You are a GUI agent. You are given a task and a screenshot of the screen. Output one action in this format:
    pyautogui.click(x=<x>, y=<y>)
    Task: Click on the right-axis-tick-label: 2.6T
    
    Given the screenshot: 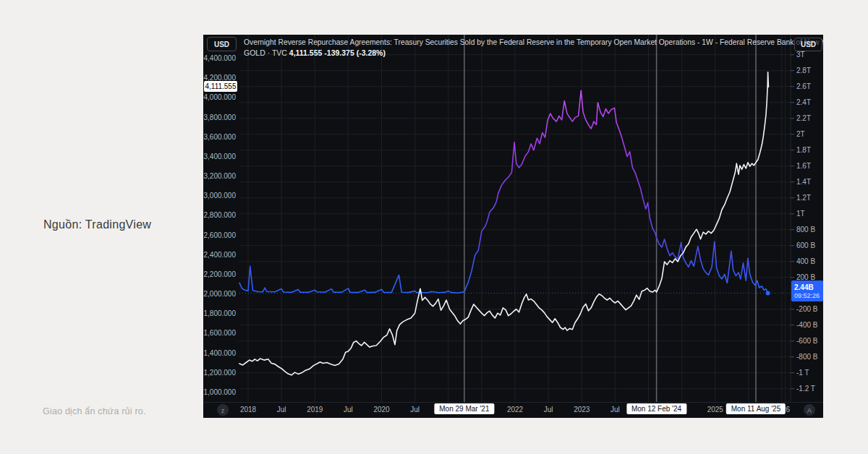 What is the action you would take?
    pyautogui.click(x=804, y=87)
    